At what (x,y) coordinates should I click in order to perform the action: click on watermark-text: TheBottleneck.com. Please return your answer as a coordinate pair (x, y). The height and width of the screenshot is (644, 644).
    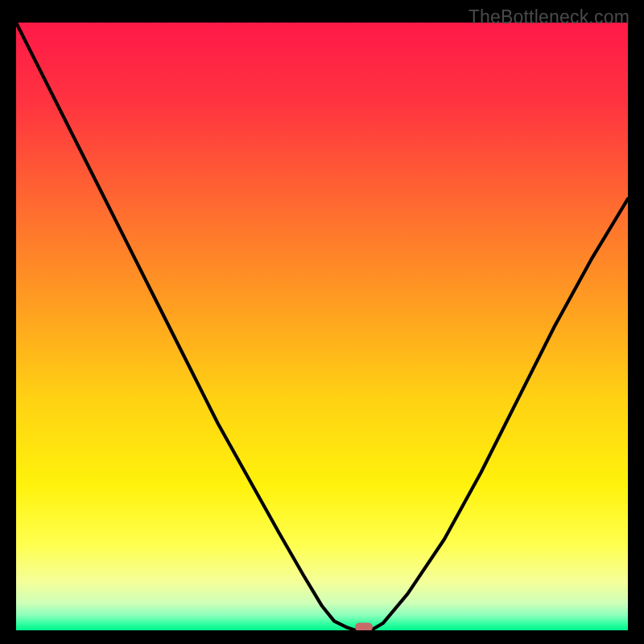
    Looking at the image, I should click on (549, 18).